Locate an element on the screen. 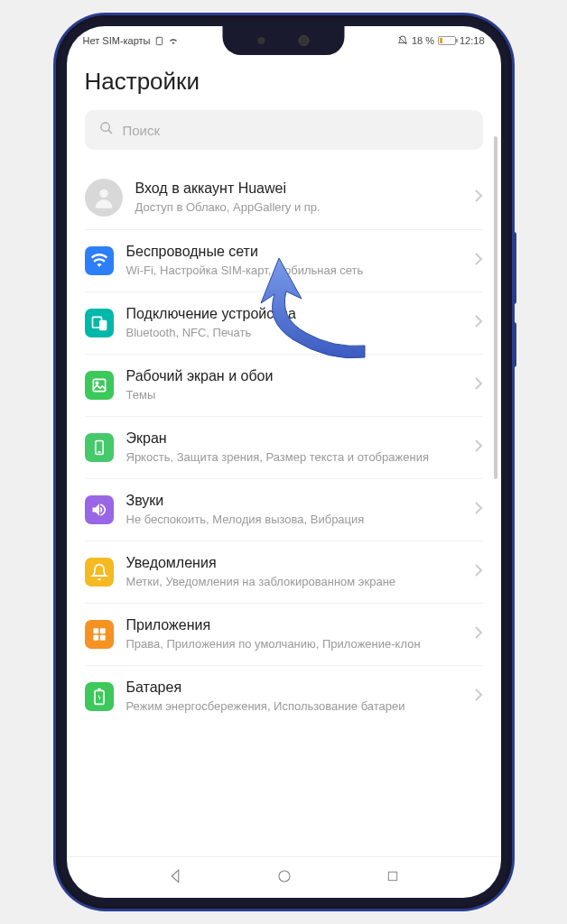  item-title: Подключение устройства is located at coordinates (294, 314).